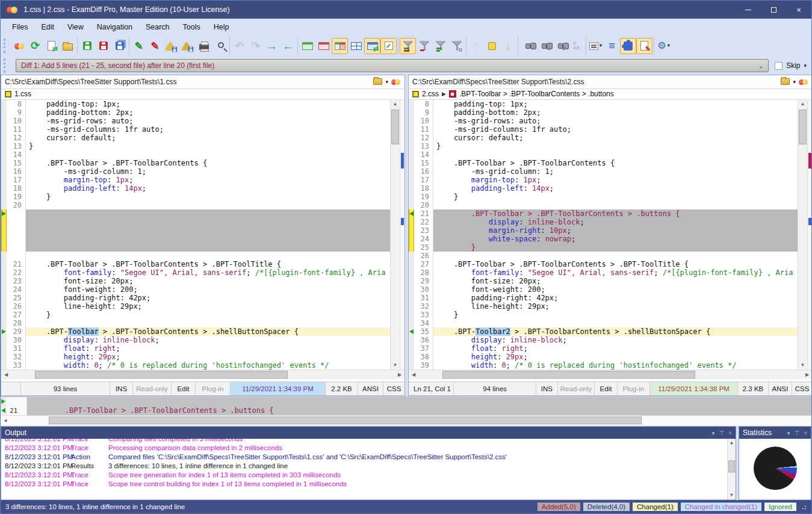 The height and width of the screenshot is (514, 812). I want to click on recompare-files-button: ⇄, so click(52, 46).